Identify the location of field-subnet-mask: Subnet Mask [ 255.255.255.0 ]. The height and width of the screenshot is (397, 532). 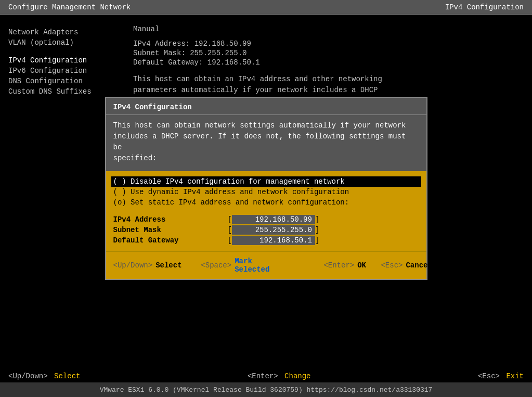
(266, 230).